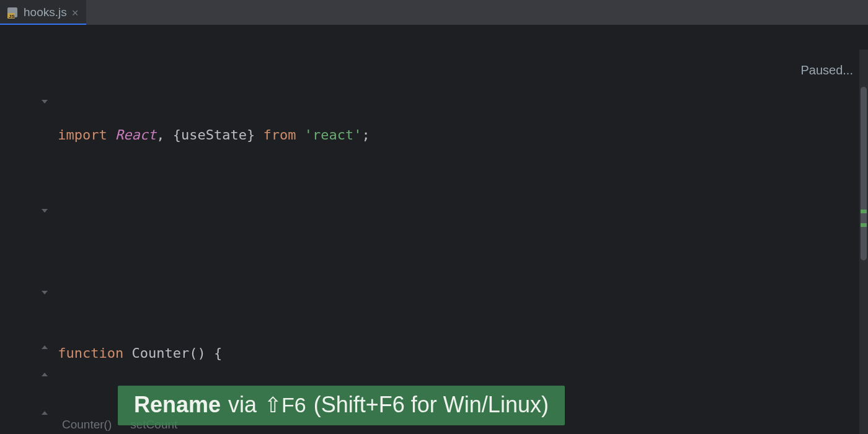 This screenshot has height=434, width=868. Describe the element at coordinates (459, 244) in the screenshot. I see `code-line` at that location.